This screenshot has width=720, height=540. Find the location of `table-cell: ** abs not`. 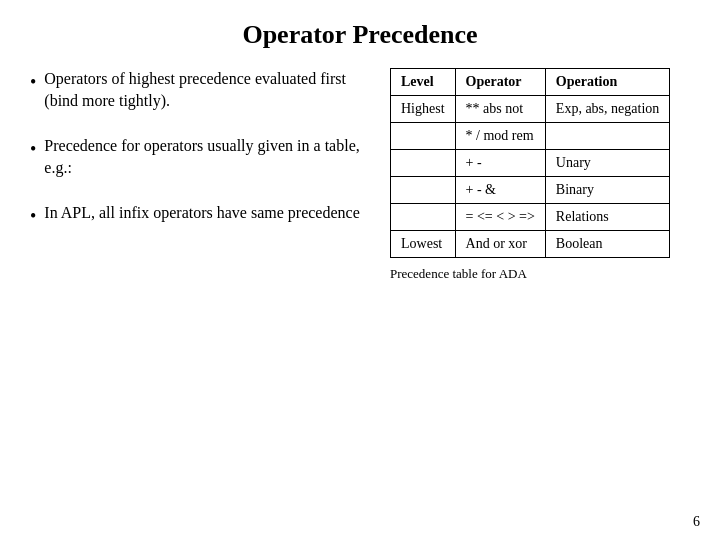

table-cell: ** abs not is located at coordinates (500, 110).